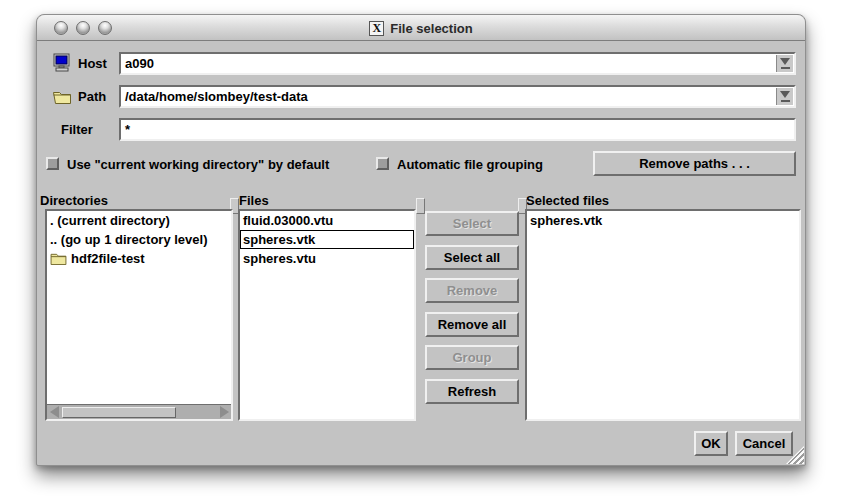 The height and width of the screenshot is (500, 844). I want to click on title-bar: X File selection, so click(421, 28).